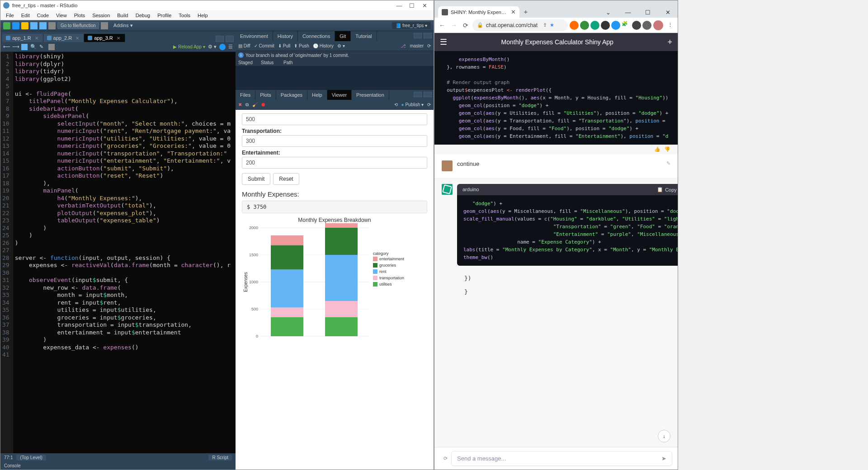  What do you see at coordinates (340, 95) in the screenshot?
I see `tab-viewer: Viewer` at bounding box center [340, 95].